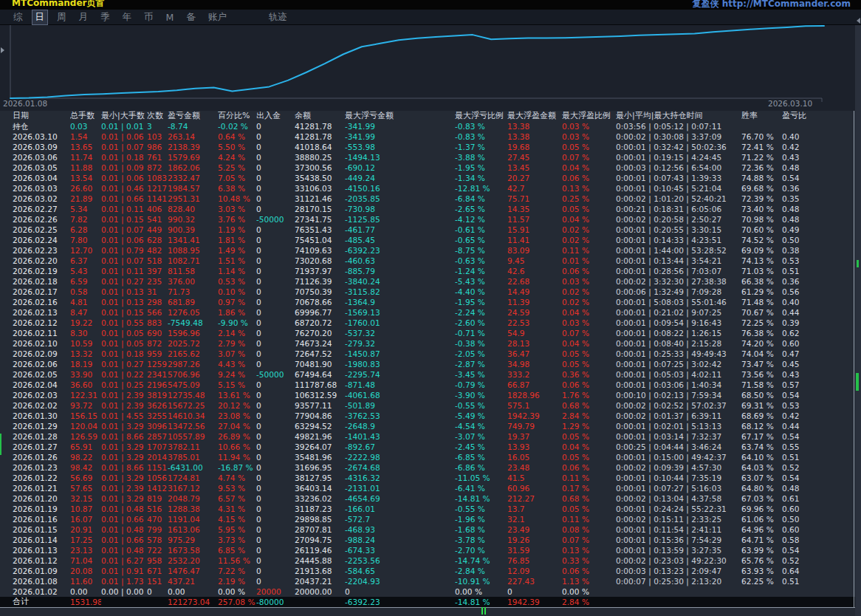 The image size is (861, 616). I want to click on cell-6: 20000, so click(275, 592).